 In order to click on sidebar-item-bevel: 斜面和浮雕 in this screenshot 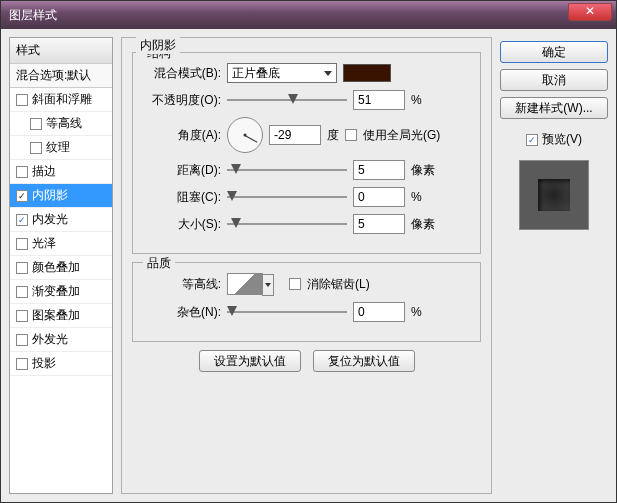, I will do `click(61, 100)`.